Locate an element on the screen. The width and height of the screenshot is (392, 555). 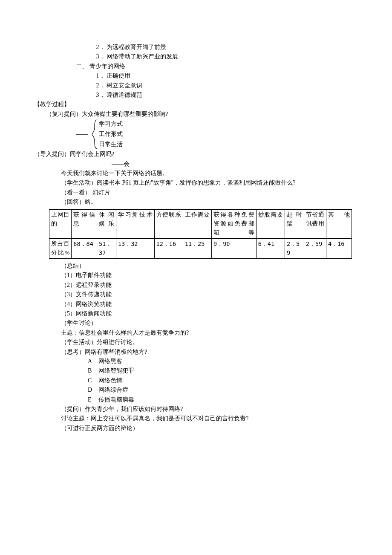
table-row: 上网目的 获得信息 休闲娱乐 学习新技术 方便联系 工作需要 获得各种免费资源如… is located at coordinates (201, 224).